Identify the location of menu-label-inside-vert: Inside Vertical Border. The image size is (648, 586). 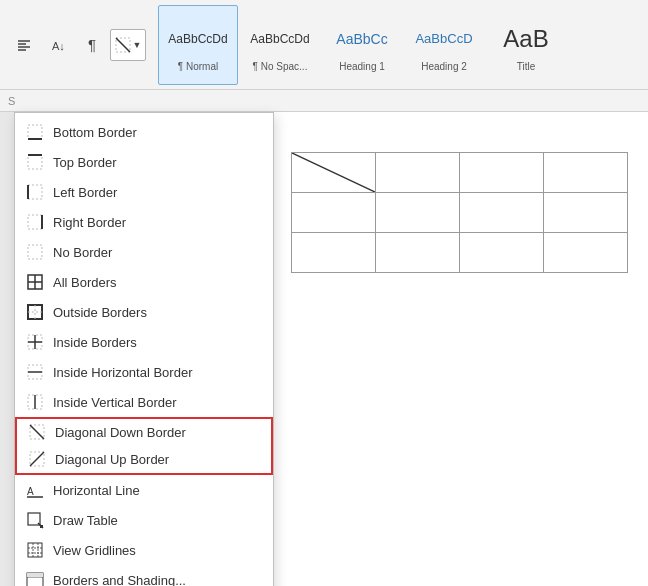
(115, 402).